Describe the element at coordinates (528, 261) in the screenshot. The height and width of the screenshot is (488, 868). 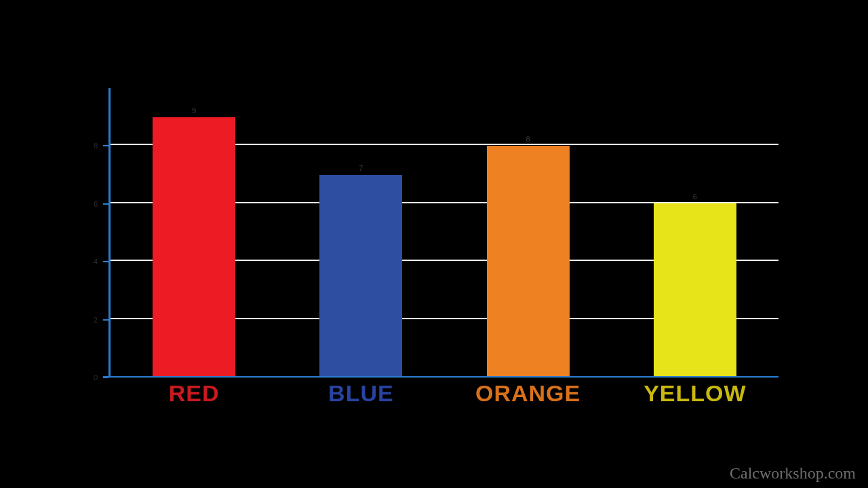
I see `bar-slot: 8ORANGE` at that location.